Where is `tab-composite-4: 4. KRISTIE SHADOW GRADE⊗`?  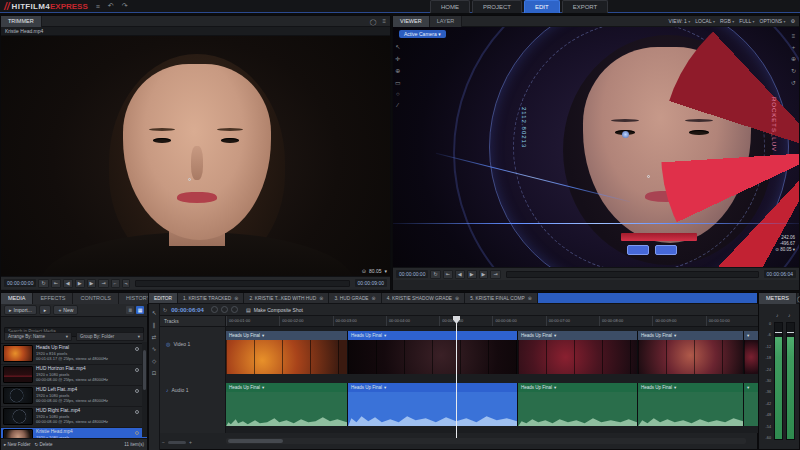 tab-composite-4: 4. KRISTIE SHADOW GRADE⊗ is located at coordinates (424, 298).